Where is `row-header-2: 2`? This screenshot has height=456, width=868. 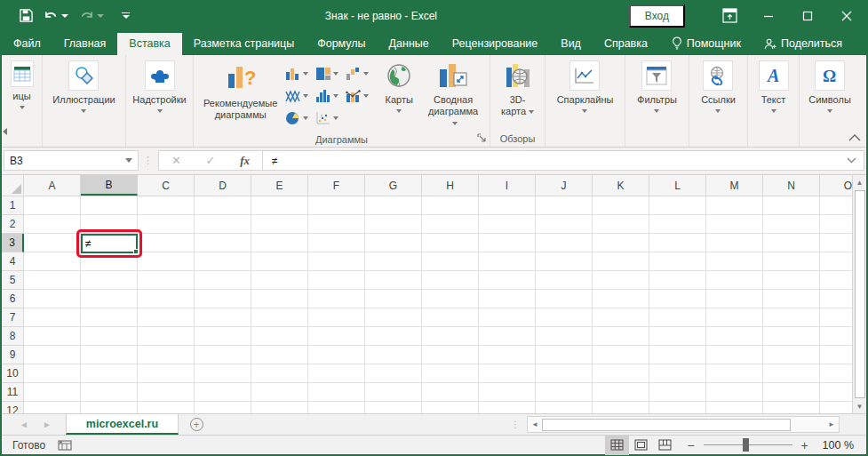 row-header-2: 2 is located at coordinates (12, 224).